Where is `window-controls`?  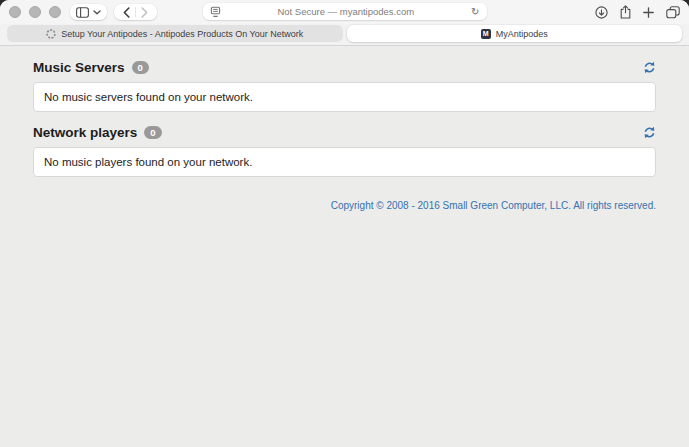 window-controls is located at coordinates (35, 12).